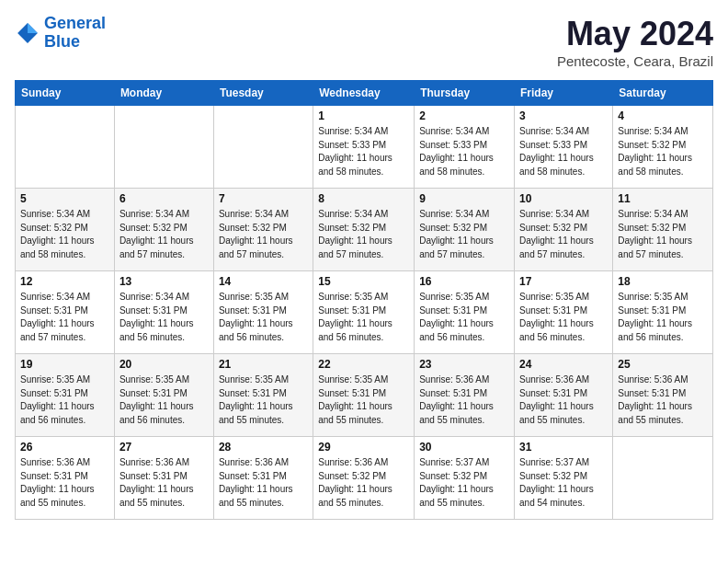 This screenshot has height=563, width=728. Describe the element at coordinates (563, 116) in the screenshot. I see `day-number: 3` at that location.